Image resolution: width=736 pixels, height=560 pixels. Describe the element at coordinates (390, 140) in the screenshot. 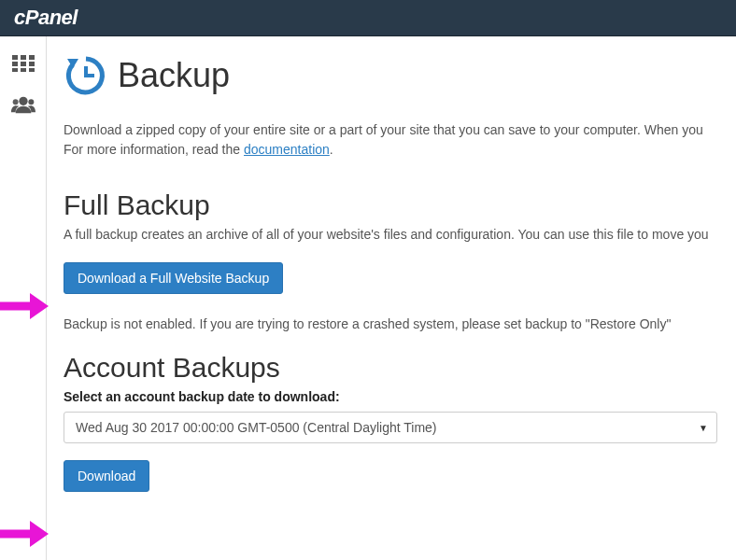

I see `intro-text: Download a zipped copy of your entire si…` at that location.